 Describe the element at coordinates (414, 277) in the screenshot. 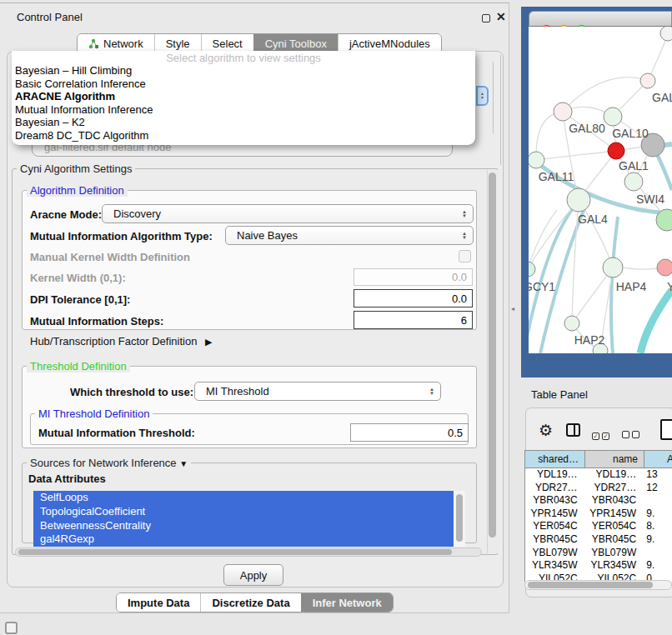

I see `kernel-width-field: 0.0` at that location.